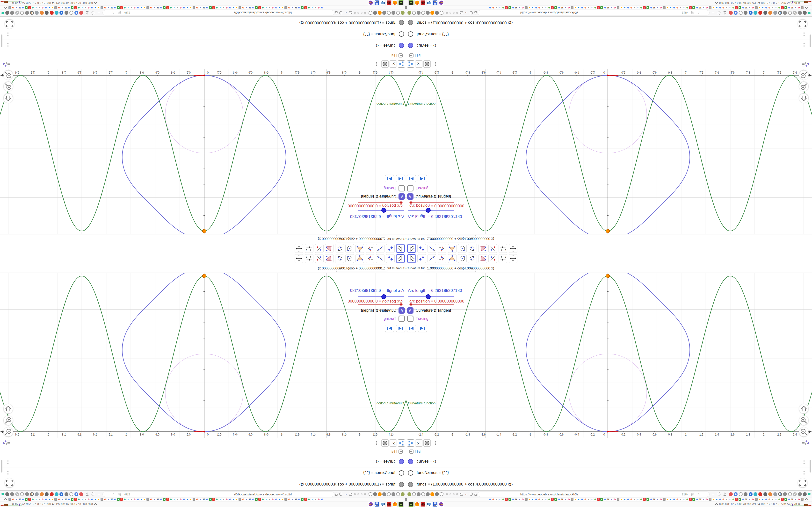 The height and width of the screenshot is (507, 812). What do you see at coordinates (37, 13) in the screenshot?
I see `phone-icon` at bounding box center [37, 13].